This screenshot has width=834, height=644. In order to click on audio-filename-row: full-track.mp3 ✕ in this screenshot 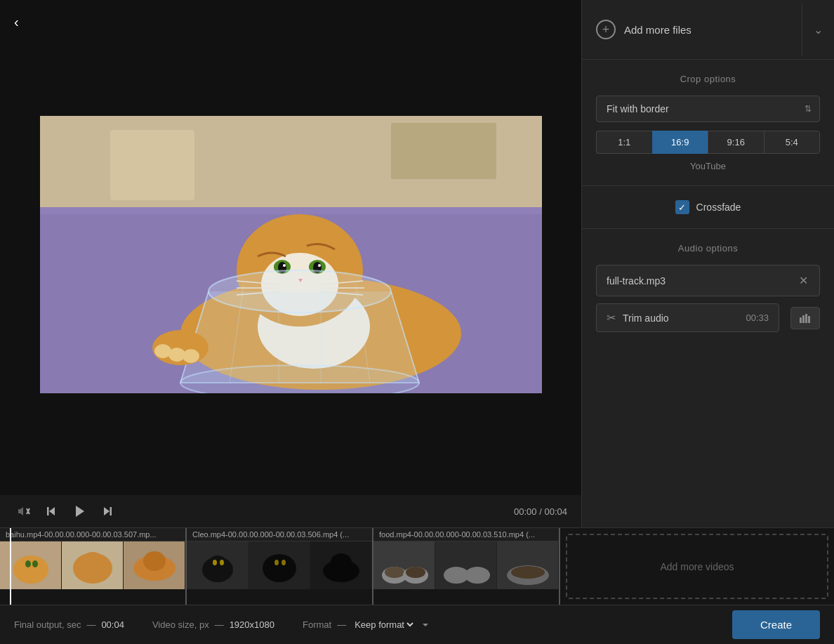, I will do `click(708, 281)`.